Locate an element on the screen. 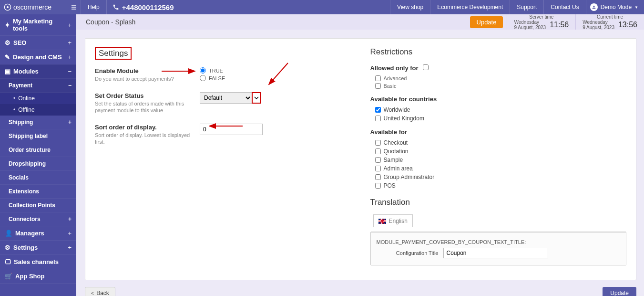 The width and height of the screenshot is (644, 296). sidebar-item-sales-channels: 🖵Sales channels is located at coordinates (38, 262).